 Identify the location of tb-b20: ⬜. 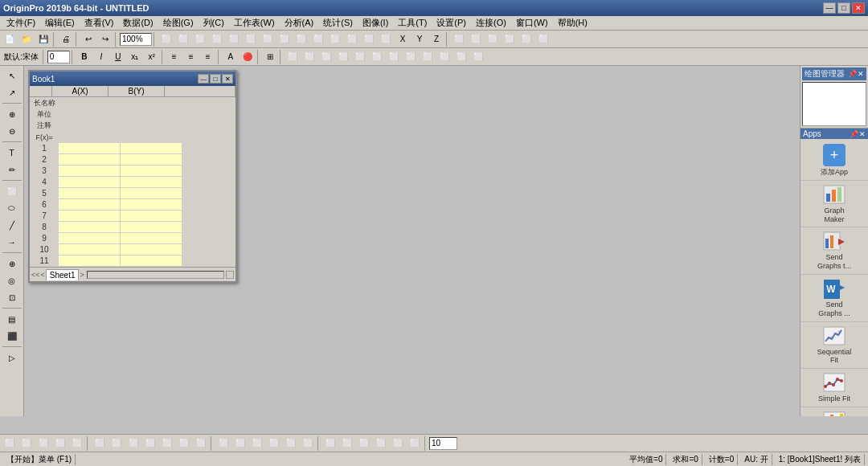
(493, 39).